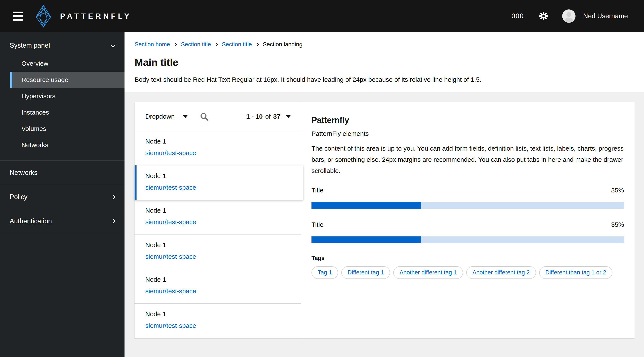 The image size is (644, 357). I want to click on breadcrumb-current: Section landing, so click(282, 44).